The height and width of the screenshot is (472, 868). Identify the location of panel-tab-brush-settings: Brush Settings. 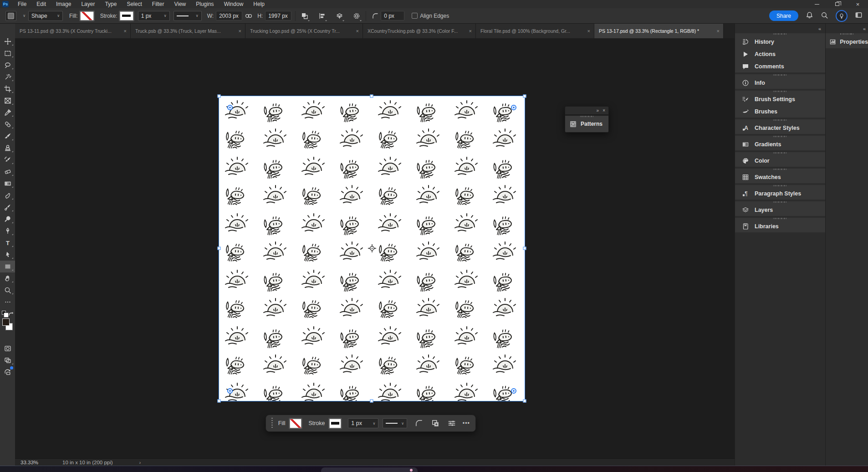
(780, 99).